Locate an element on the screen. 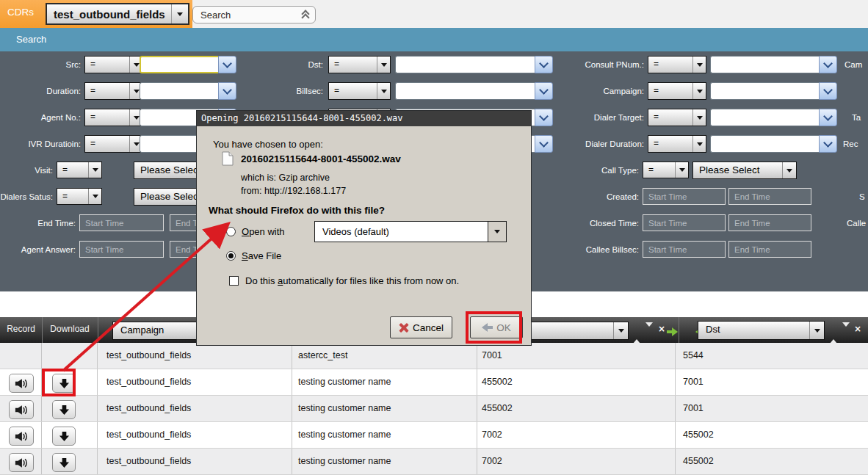  top-tab-bar: CDRs test_outbound_fields Search is located at coordinates (434, 15).